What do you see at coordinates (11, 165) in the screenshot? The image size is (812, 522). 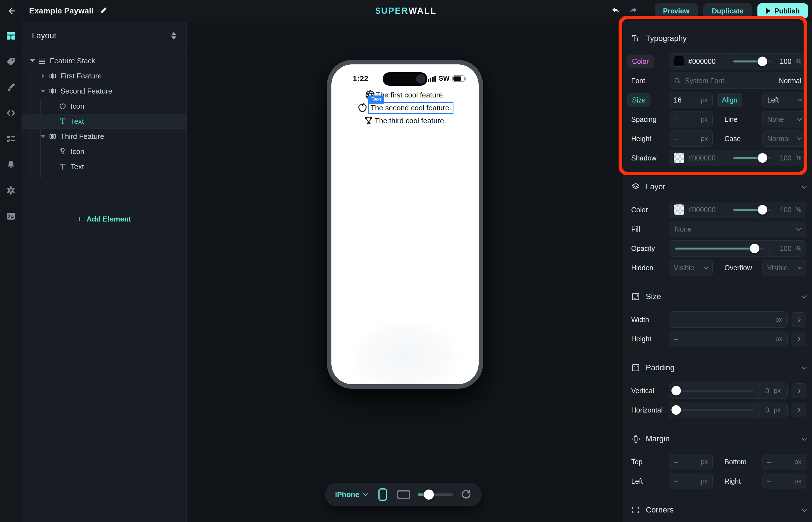 I see `rail-item-notifications` at bounding box center [11, 165].